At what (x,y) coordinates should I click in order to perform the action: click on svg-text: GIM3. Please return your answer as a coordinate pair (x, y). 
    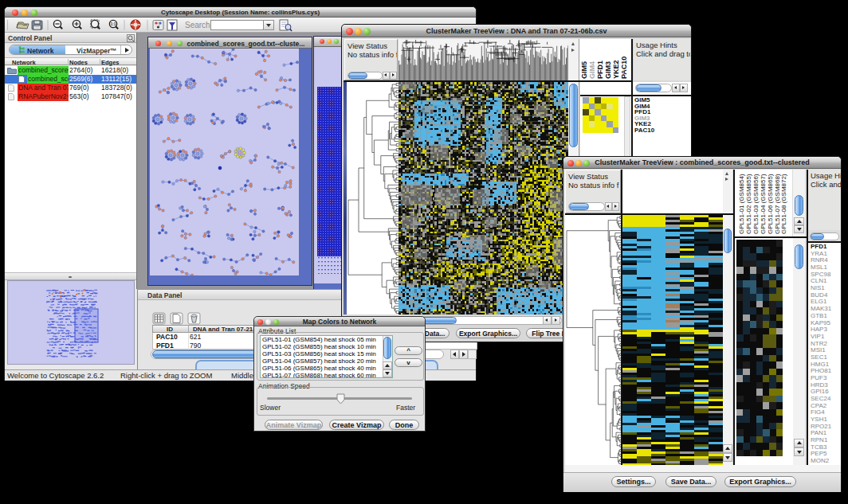
    Looking at the image, I should click on (608, 70).